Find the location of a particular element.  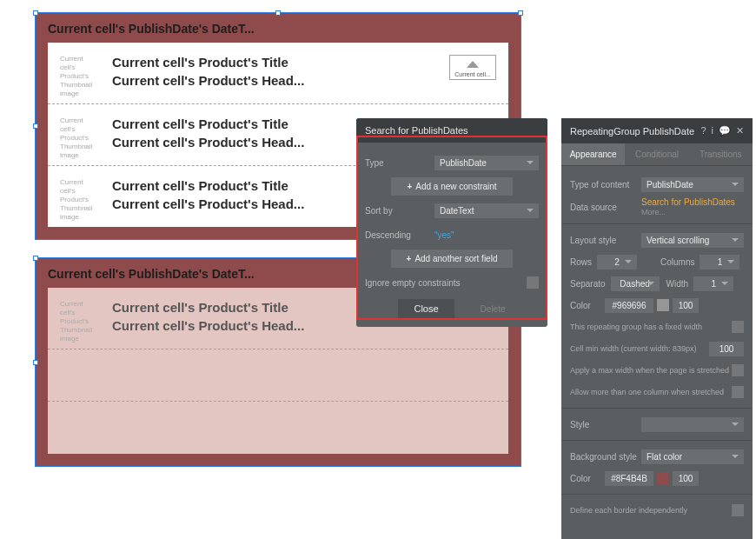

color-opacity-input: 100 is located at coordinates (686, 306).